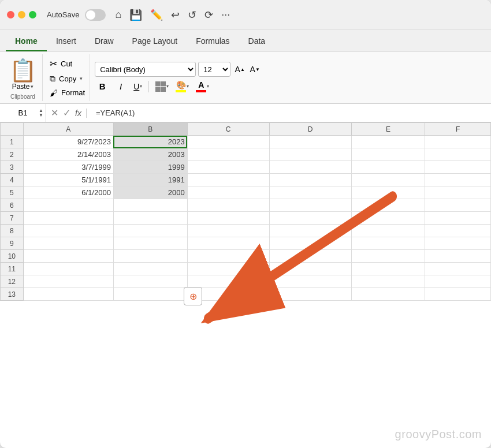 Image resolution: width=491 pixels, height=448 pixels. Describe the element at coordinates (458, 155) in the screenshot. I see `cell-f2` at that location.